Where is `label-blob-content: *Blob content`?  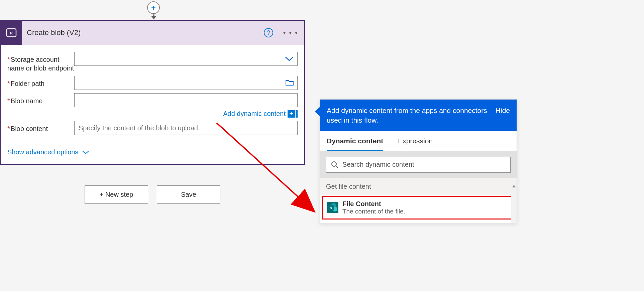 label-blob-content: *Blob content is located at coordinates (41, 127).